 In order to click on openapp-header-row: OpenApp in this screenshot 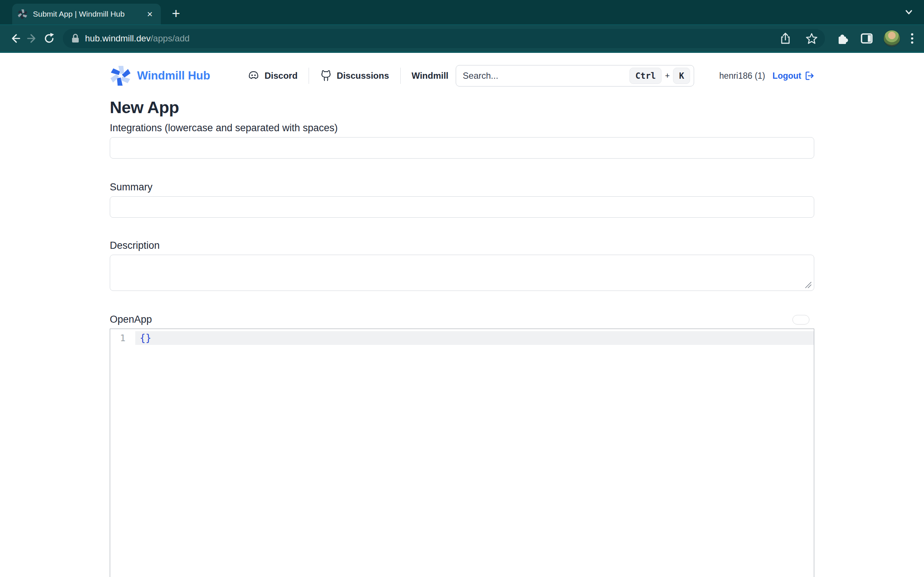, I will do `click(462, 319)`.